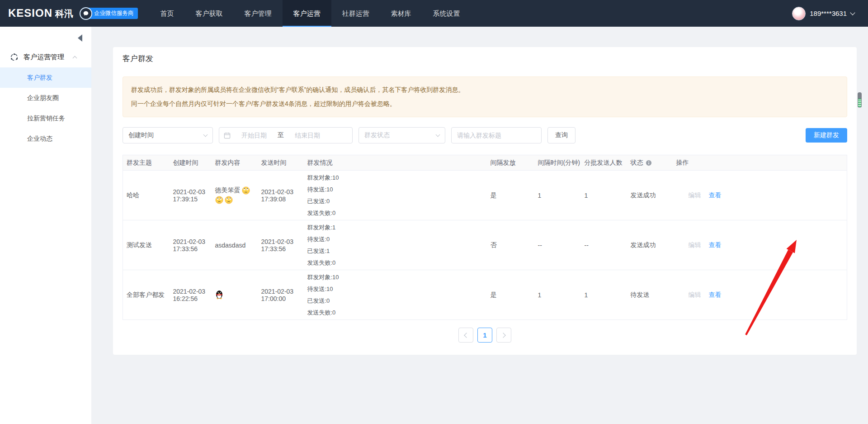  I want to click on cell-send-situation: 群发对象:1 待发送:0 已发送:1 发送失败:0, so click(395, 245).